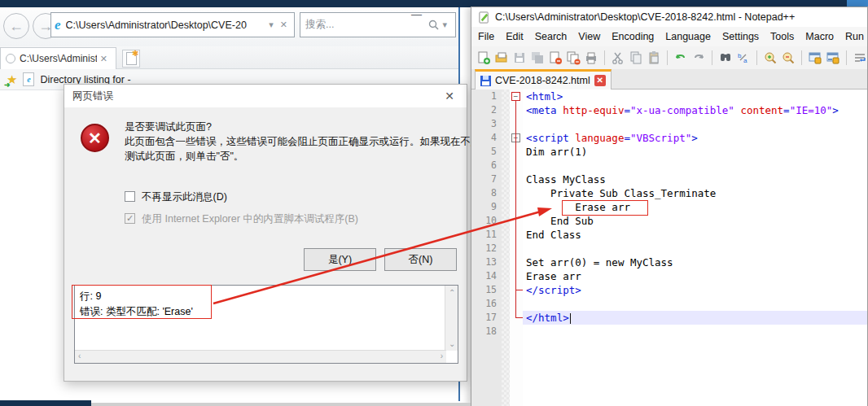  Describe the element at coordinates (551, 37) in the screenshot. I see `menu-search: Search` at that location.